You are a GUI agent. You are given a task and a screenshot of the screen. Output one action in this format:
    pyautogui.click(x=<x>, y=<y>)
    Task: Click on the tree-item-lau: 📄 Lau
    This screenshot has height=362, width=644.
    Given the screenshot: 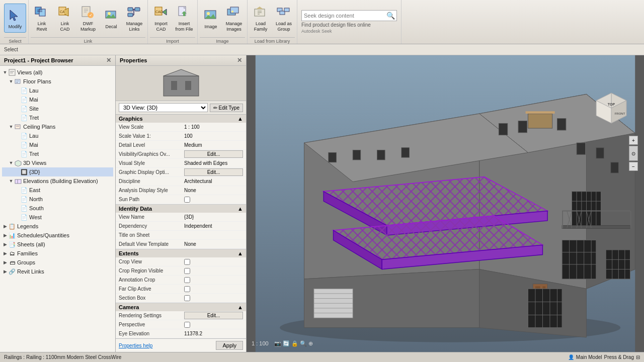 What is the action you would take?
    pyautogui.click(x=57, y=90)
    